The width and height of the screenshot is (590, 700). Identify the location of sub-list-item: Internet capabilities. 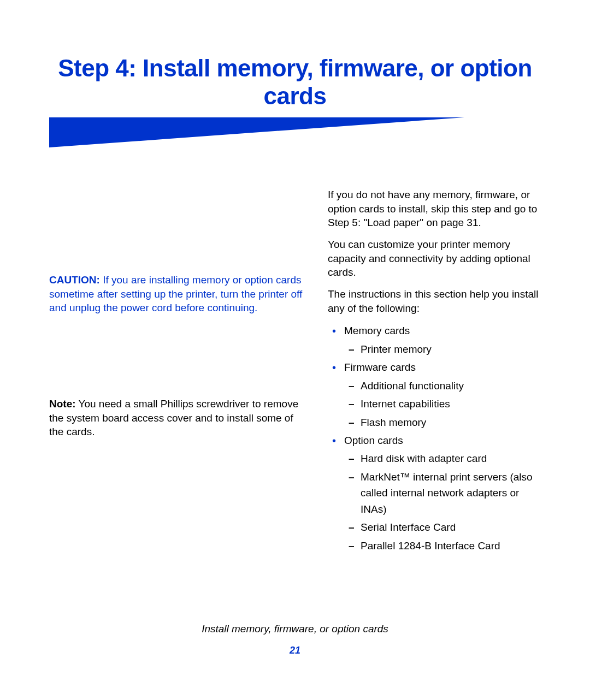
(451, 404).